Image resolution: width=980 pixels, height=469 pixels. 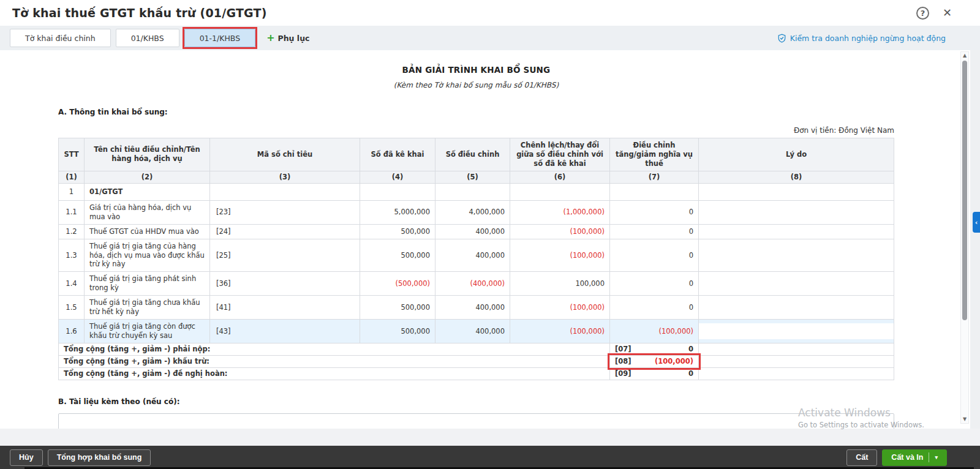 I want to click on add-appendix-label: Phụ lục, so click(x=294, y=38).